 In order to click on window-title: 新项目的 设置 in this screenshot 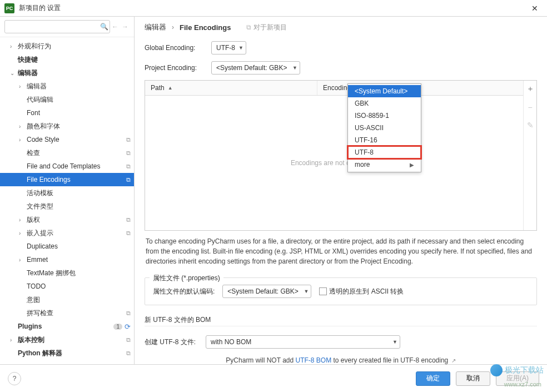, I will do `click(273, 8)`.